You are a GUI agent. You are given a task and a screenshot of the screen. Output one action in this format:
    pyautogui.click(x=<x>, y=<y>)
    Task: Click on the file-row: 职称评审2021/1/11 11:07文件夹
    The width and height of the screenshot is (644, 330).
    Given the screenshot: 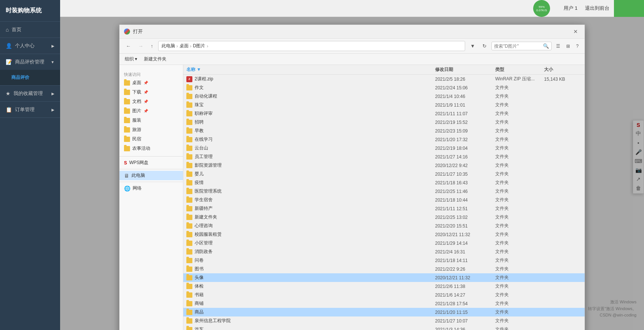 What is the action you would take?
    pyautogui.click(x=384, y=113)
    